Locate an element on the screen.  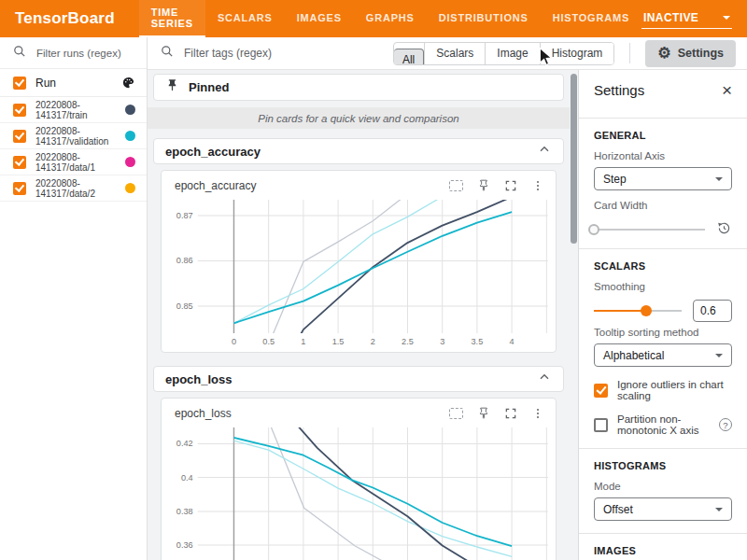
run-row-data-2: 20220808-141317/data/2 is located at coordinates (73, 189).